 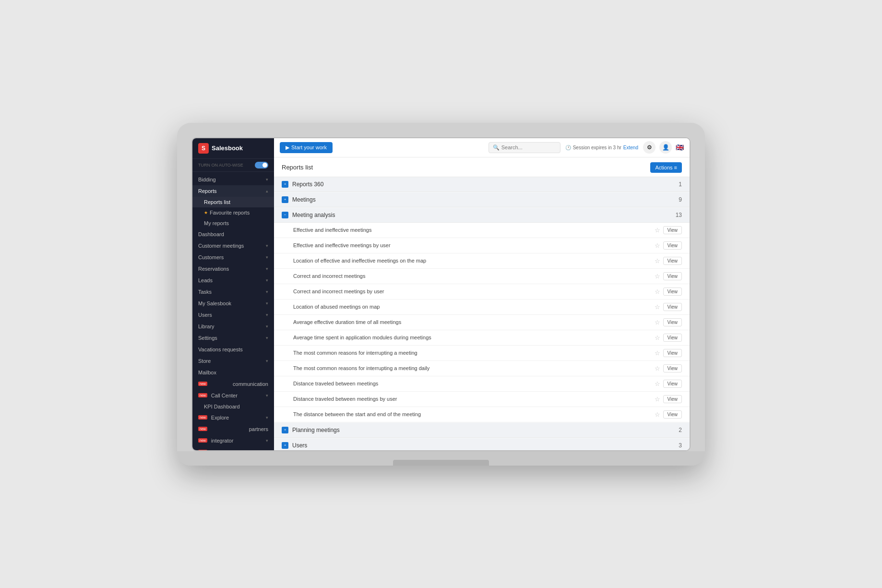 What do you see at coordinates (233, 418) in the screenshot?
I see `sidebar-item-explore: new Explore ▾` at bounding box center [233, 418].